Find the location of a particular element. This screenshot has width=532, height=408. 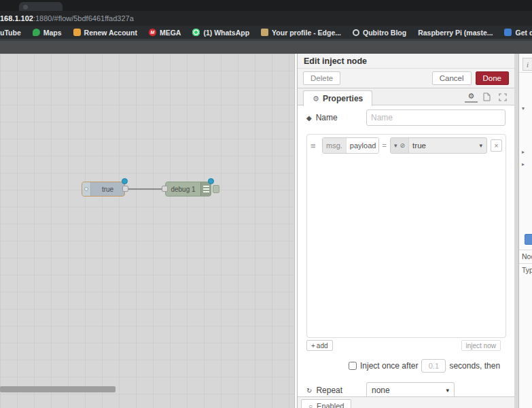

info-row-node: Node is located at coordinates (526, 256).